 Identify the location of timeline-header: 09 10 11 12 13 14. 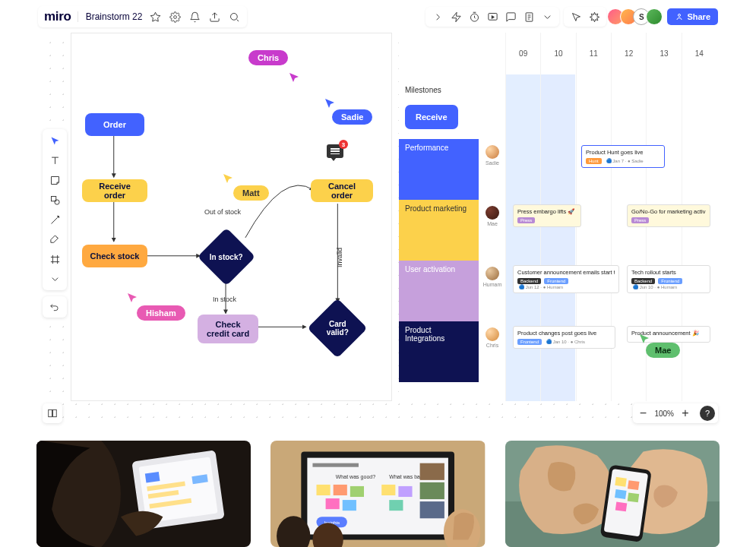
(611, 53).